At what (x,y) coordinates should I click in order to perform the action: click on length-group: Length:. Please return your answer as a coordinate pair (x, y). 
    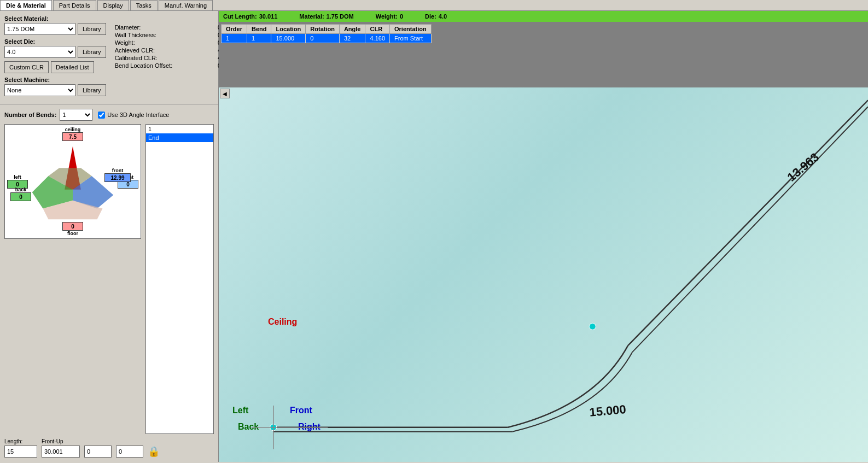
    Looking at the image, I should click on (21, 448).